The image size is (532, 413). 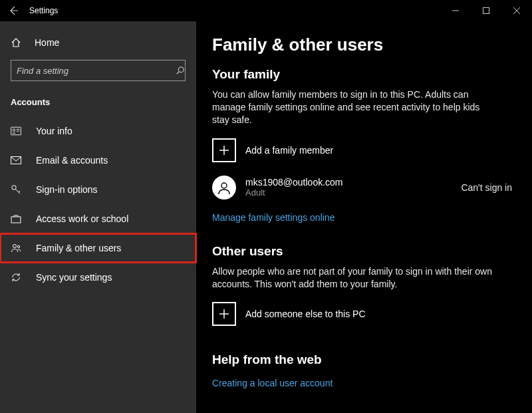 What do you see at coordinates (364, 314) in the screenshot?
I see `add-other-user: Add someone else to this PC` at bounding box center [364, 314].